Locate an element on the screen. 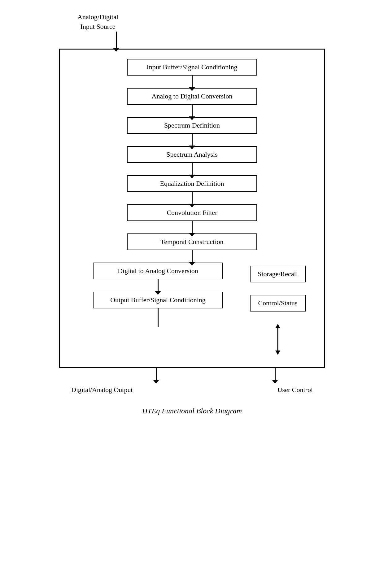 The width and height of the screenshot is (384, 588). bottom-labels-row: Digital/Analog Output User Control is located at coordinates (192, 388).